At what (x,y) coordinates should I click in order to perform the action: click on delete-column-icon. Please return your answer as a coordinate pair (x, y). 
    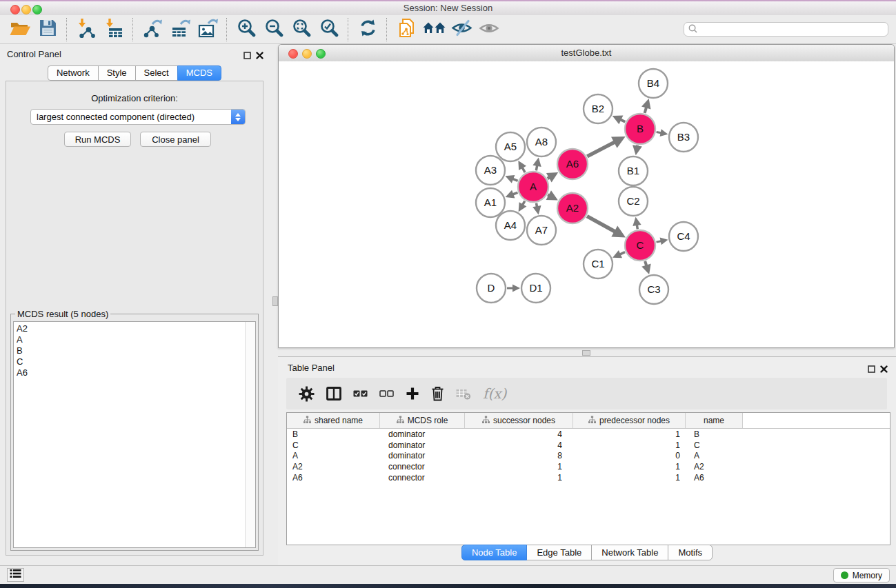
    Looking at the image, I should click on (437, 394).